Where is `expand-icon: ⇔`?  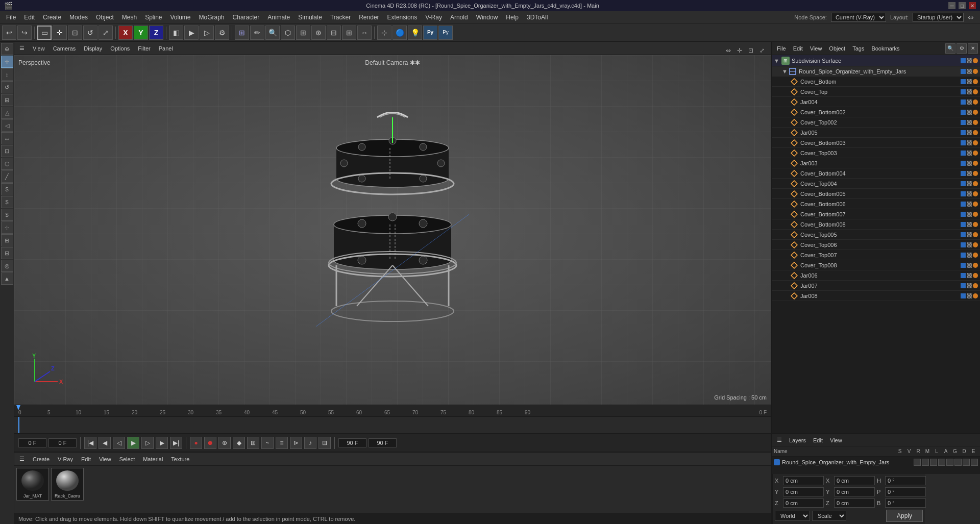 expand-icon: ⇔ is located at coordinates (971, 17).